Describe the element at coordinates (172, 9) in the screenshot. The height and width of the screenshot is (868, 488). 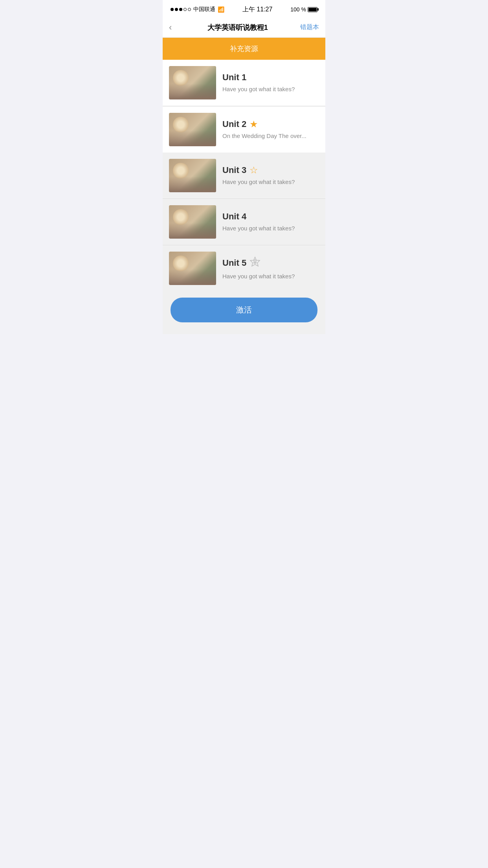
I see `dot1` at that location.